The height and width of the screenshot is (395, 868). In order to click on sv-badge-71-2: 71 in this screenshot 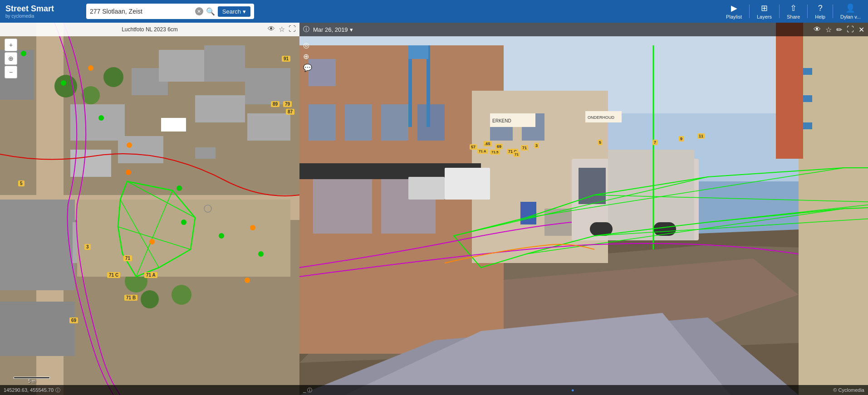, I will do `click(516, 154)`.